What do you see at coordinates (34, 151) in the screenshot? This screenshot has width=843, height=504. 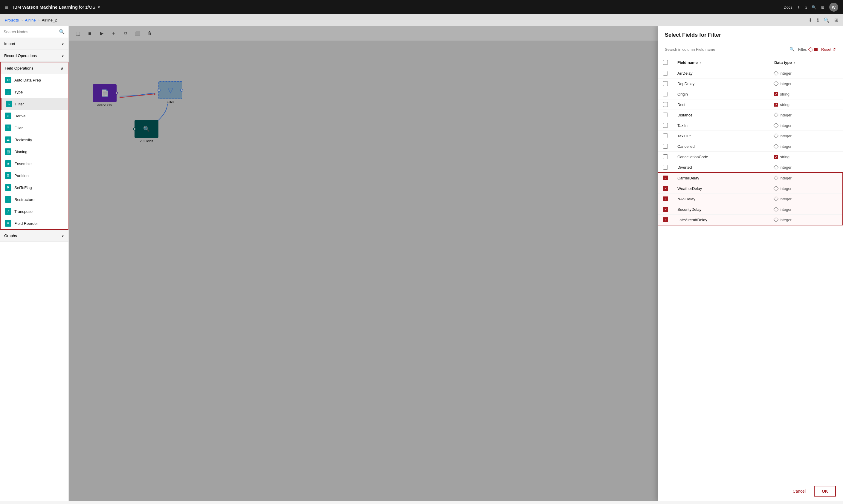 I see `sidebar-item-binning: ▤ Binning` at bounding box center [34, 151].